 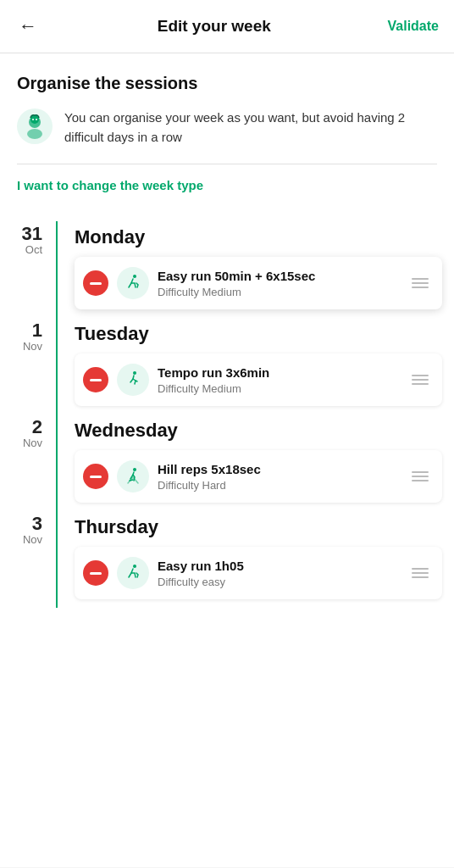 I want to click on session-info-tuesday-0: Tempo run 3x6min Difficulty Medium, so click(x=279, y=380).